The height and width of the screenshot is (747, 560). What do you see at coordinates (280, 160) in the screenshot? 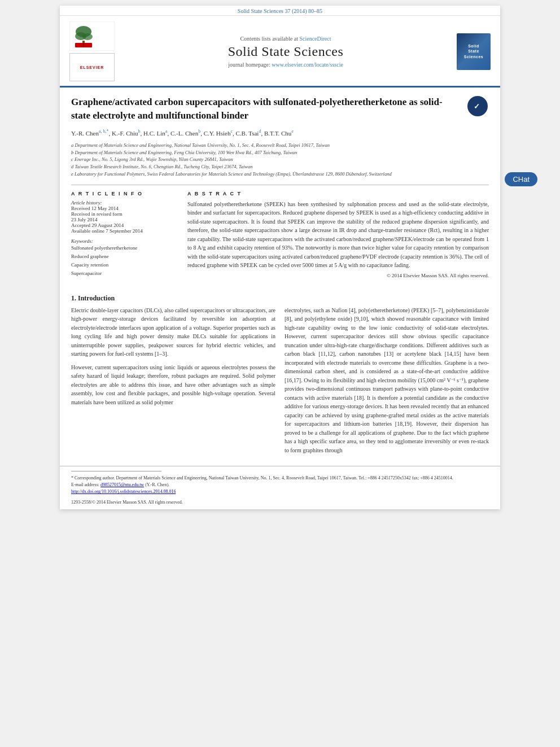
I see `affiliations: a Department of Materials Science and En…` at bounding box center [280, 160].